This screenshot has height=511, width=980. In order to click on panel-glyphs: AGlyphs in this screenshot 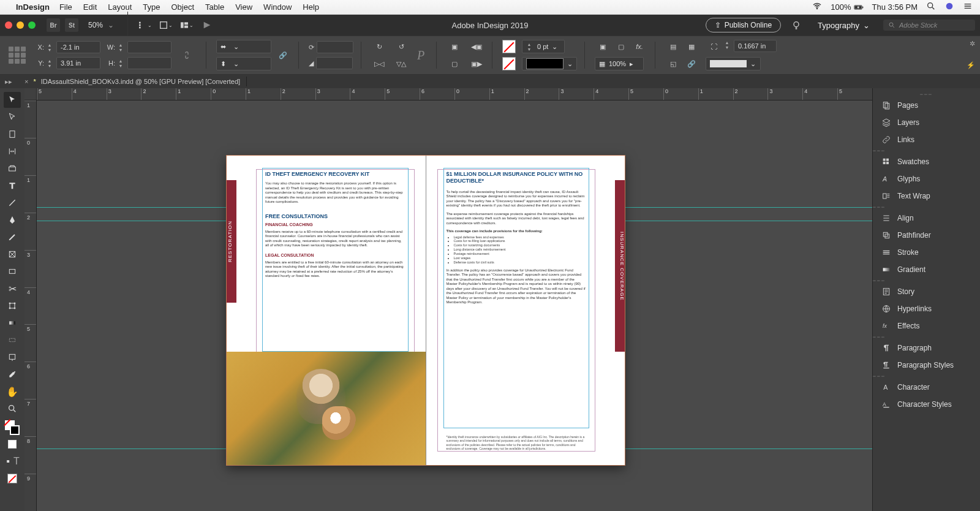, I will do `click(926, 179)`.